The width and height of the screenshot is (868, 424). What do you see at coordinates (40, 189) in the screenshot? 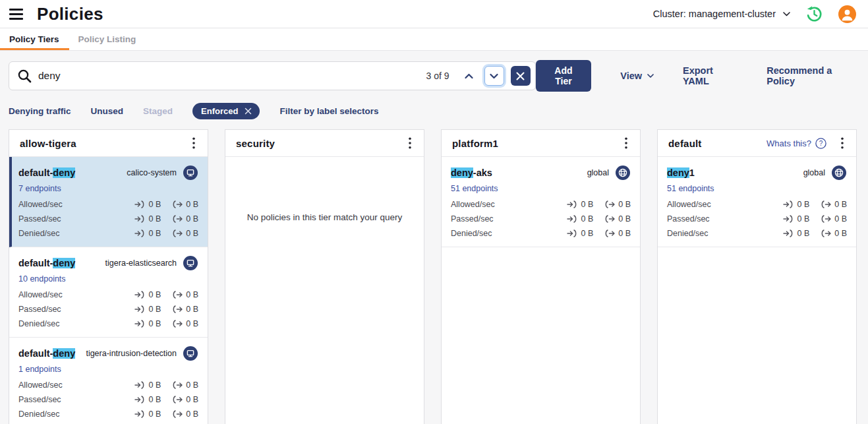
I see `endpoints-link: 7 endpoints` at bounding box center [40, 189].